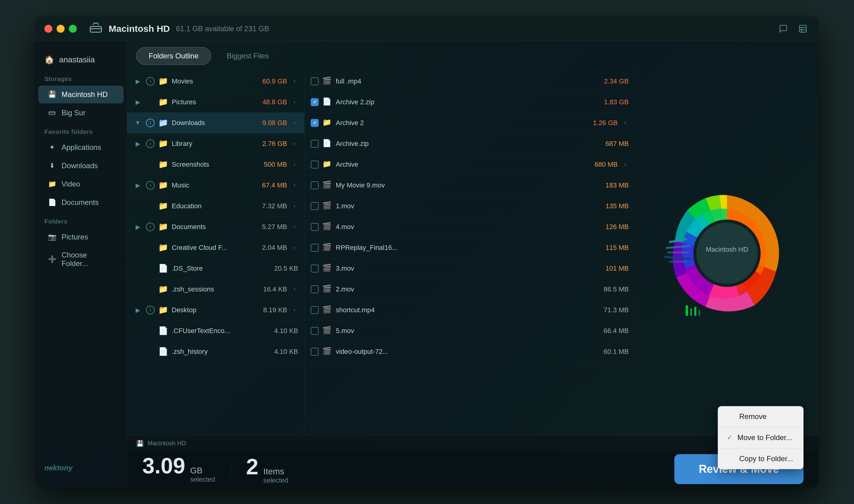 The width and height of the screenshot is (854, 504). I want to click on detail-row-mymovie: 🎬 My Movie 9.mov 183 MB, so click(470, 185).